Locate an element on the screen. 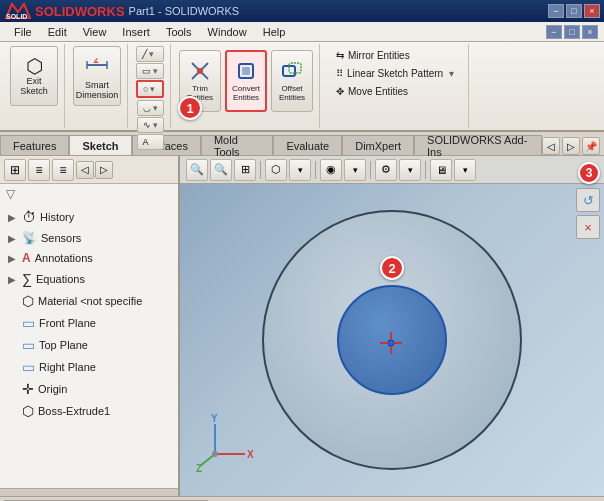 The image size is (604, 501). minimize-btn: − is located at coordinates (556, 11).